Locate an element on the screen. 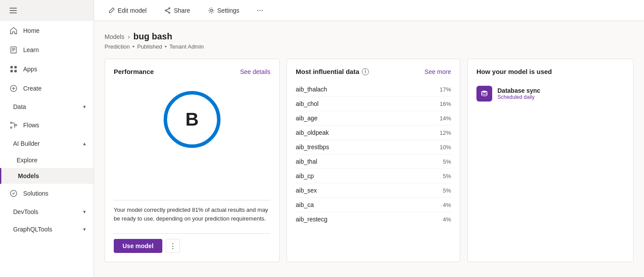 The height and width of the screenshot is (277, 644). data-row-pct: 4% is located at coordinates (447, 205).